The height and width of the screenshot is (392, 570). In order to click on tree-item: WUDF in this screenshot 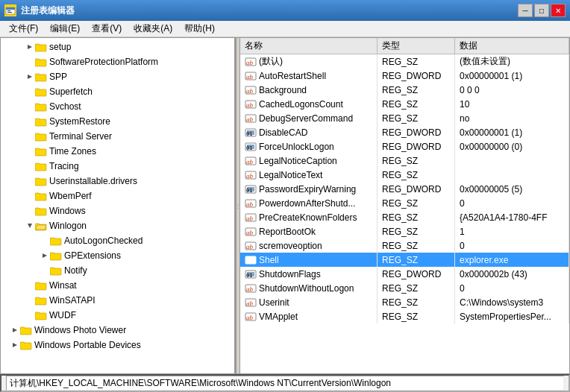, I will do `click(118, 315)`.